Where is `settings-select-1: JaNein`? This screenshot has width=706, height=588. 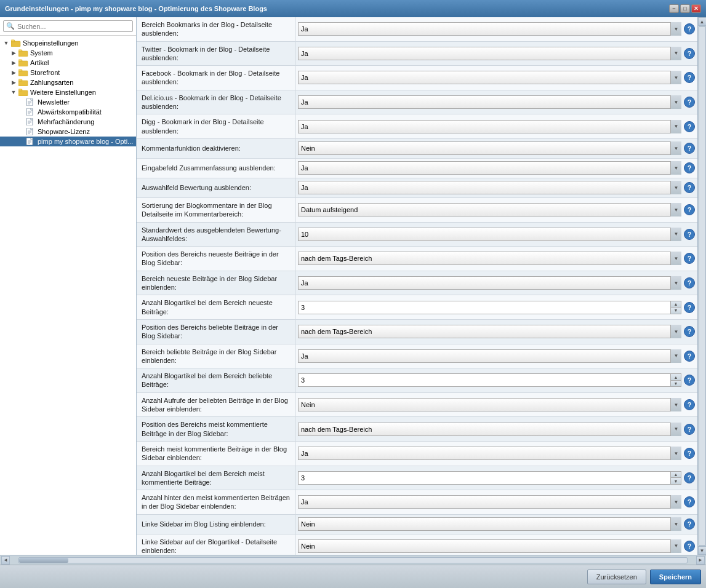
settings-select-1: JaNein is located at coordinates (490, 54).